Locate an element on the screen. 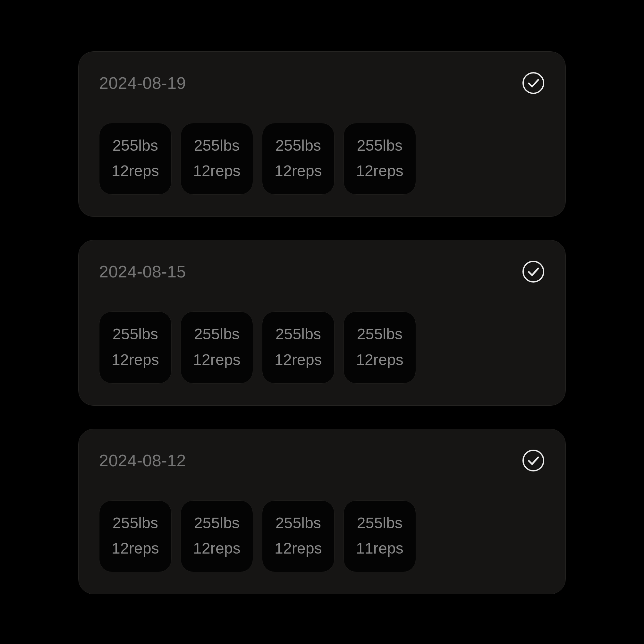 This screenshot has height=644, width=644. set-reps: 11reps is located at coordinates (380, 548).